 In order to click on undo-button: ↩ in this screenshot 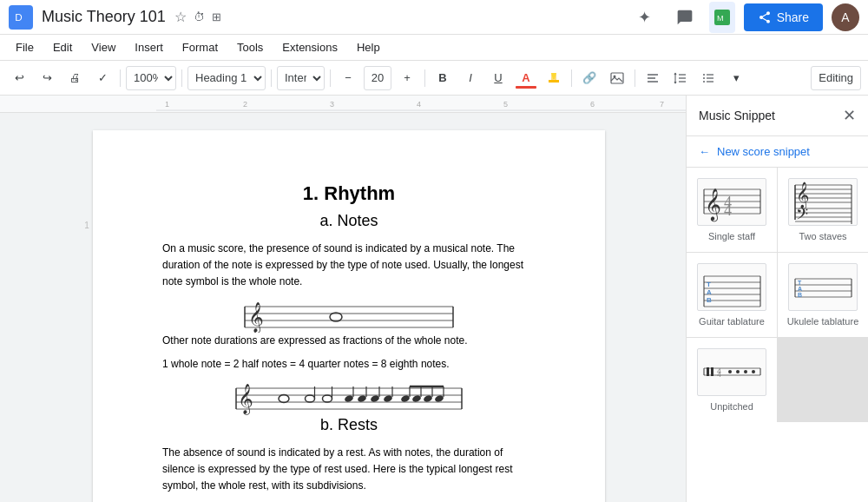, I will do `click(19, 78)`.